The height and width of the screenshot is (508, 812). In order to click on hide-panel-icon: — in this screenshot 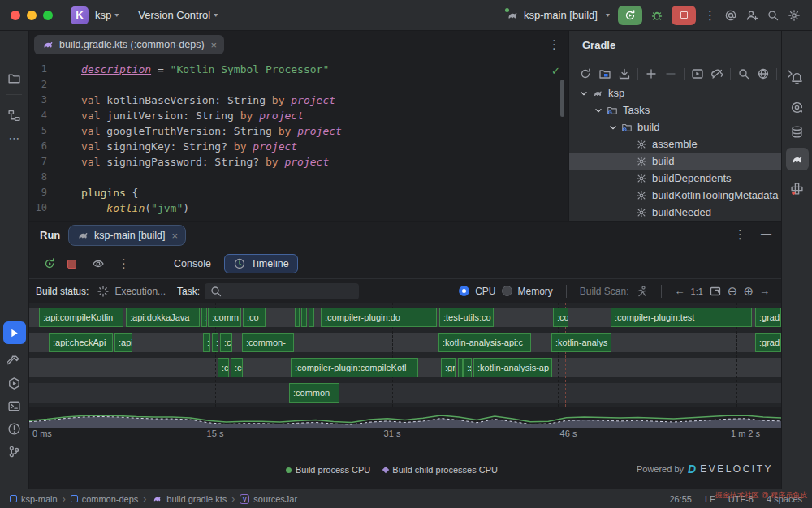, I will do `click(767, 235)`.